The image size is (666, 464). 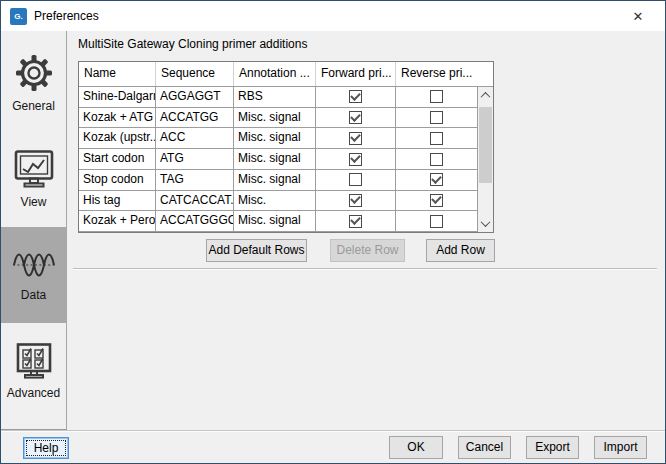 I want to click on table-row: His tagCATCACCAT...Misc., so click(x=278, y=202).